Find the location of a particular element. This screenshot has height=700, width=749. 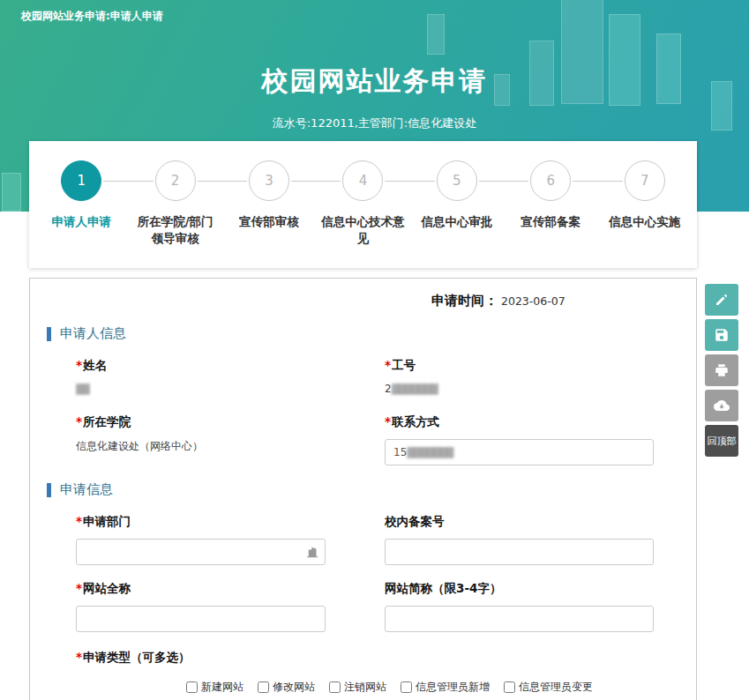

apply-type-option-admin-add: 信息管理员新增 is located at coordinates (445, 688).